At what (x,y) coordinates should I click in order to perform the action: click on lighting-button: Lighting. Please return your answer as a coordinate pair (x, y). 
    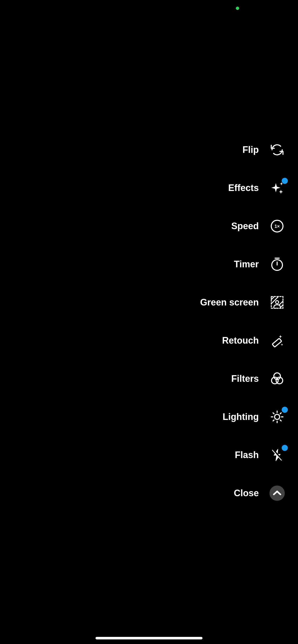
    Looking at the image, I should click on (254, 417).